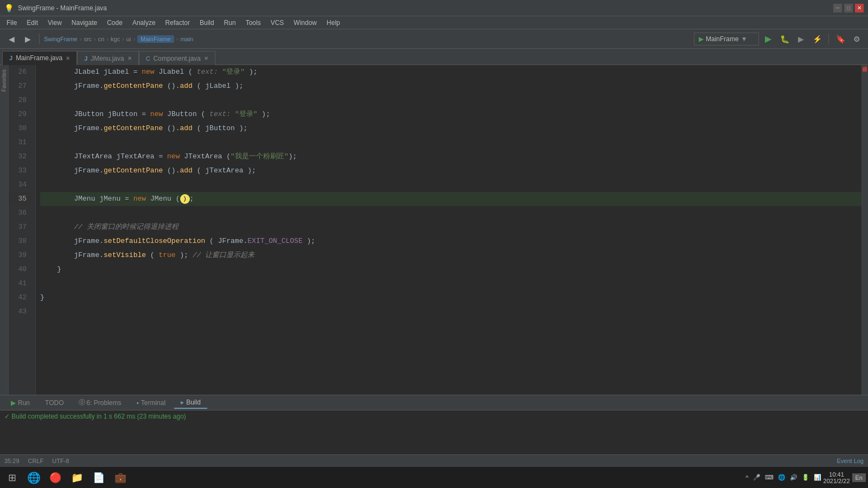 This screenshot has width=868, height=488. Describe the element at coordinates (20, 129) in the screenshot. I see `line-num-30: 30` at that location.